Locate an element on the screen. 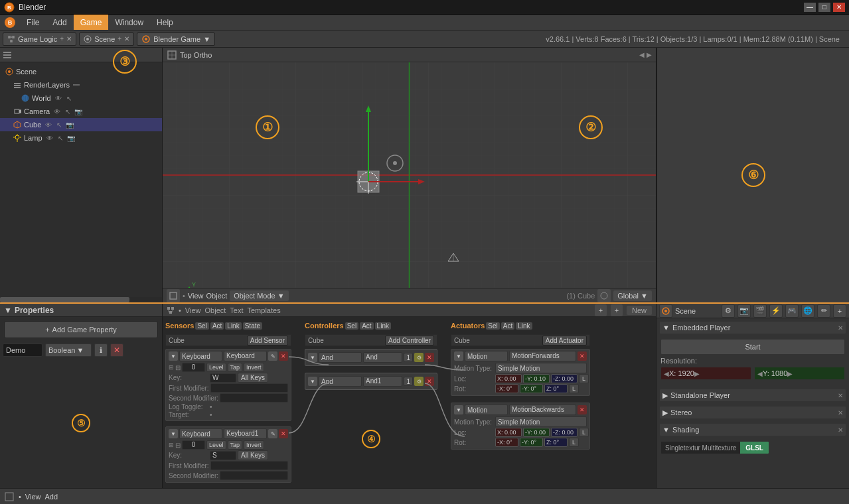 The height and width of the screenshot is (504, 849). and1-del-btn: ✕ is located at coordinates (429, 357).